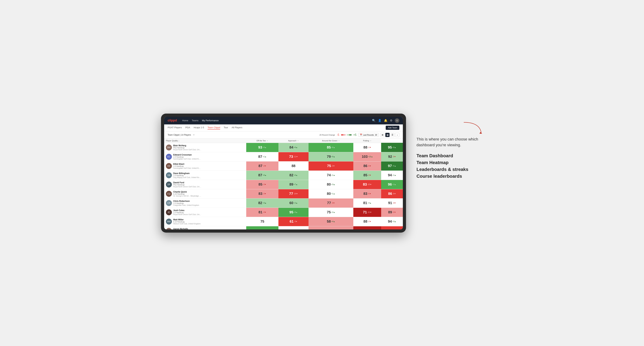 This screenshot has height=346, width=644. Describe the element at coordinates (226, 128) in the screenshot. I see `subnav-tour: Tour` at that location.